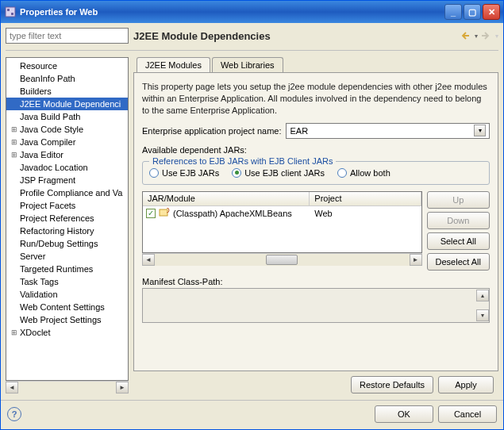 The width and height of the screenshot is (504, 430). I want to click on tree-item: Project References, so click(67, 218).